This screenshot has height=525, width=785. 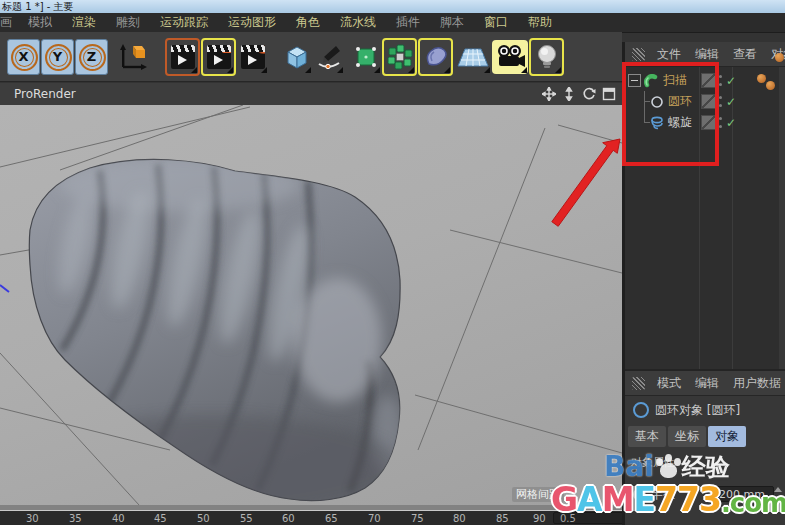 What do you see at coordinates (311, 57) in the screenshot?
I see `main-toolbar: X Y Z` at bounding box center [311, 57].